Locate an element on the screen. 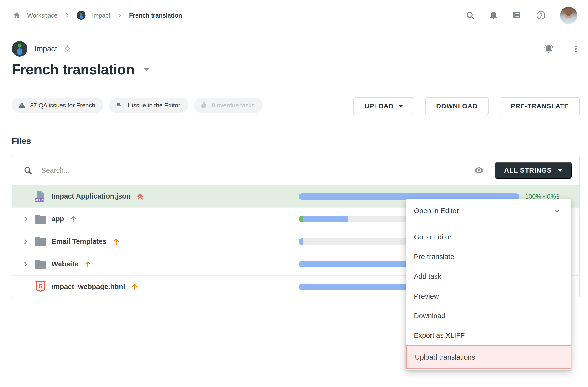 The height and width of the screenshot is (387, 588). files-toolbar: ALL STRINGS is located at coordinates (296, 170).